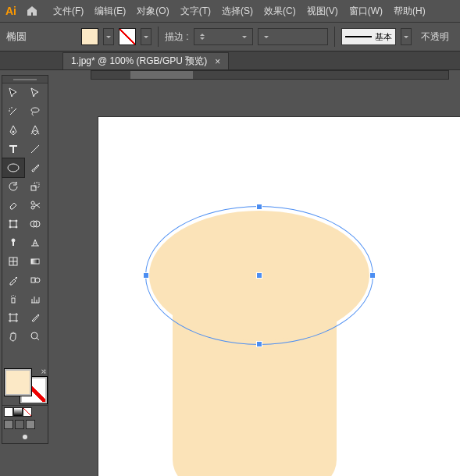  What do you see at coordinates (30, 424) in the screenshot?
I see `draw-inside-icon` at bounding box center [30, 424].